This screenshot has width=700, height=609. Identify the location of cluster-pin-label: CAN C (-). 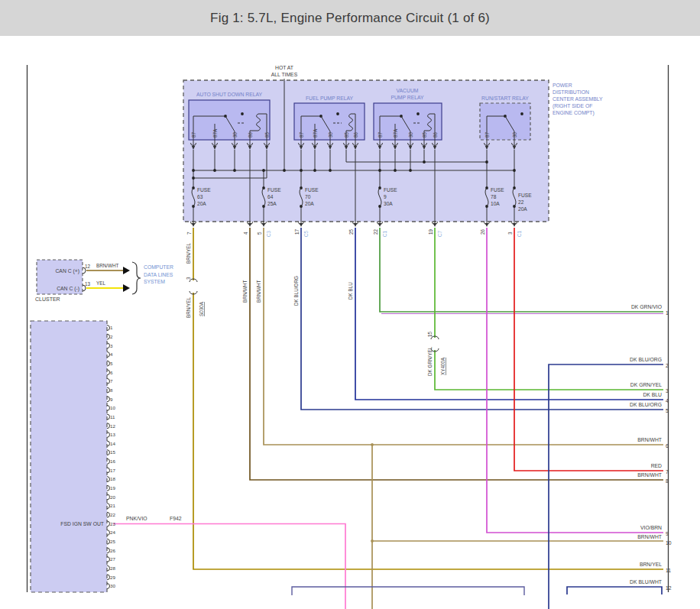
(68, 289).